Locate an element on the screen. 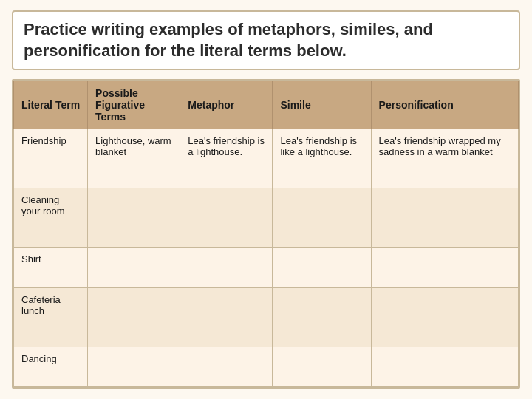 Image resolution: width=532 pixels, height=399 pixels. title-section: Practice writing examples of metaphors, … is located at coordinates (266, 40).